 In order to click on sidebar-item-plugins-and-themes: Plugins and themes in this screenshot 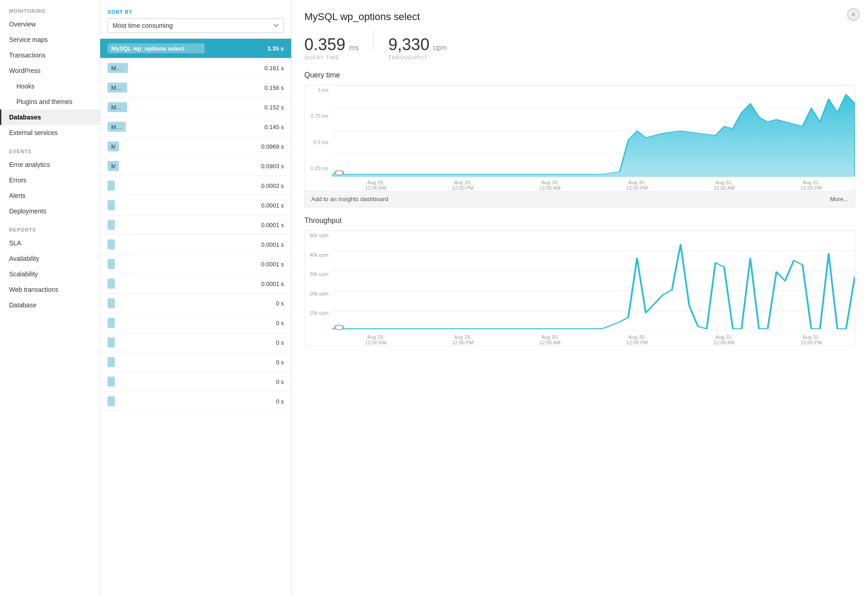, I will do `click(50, 102)`.